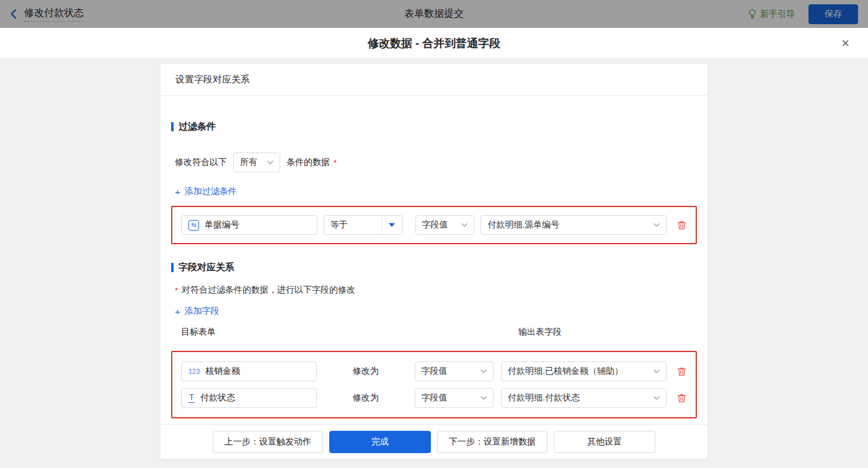  Describe the element at coordinates (434, 43) in the screenshot. I see `modal-title: 修改数据 - 合并到普通字段` at that location.